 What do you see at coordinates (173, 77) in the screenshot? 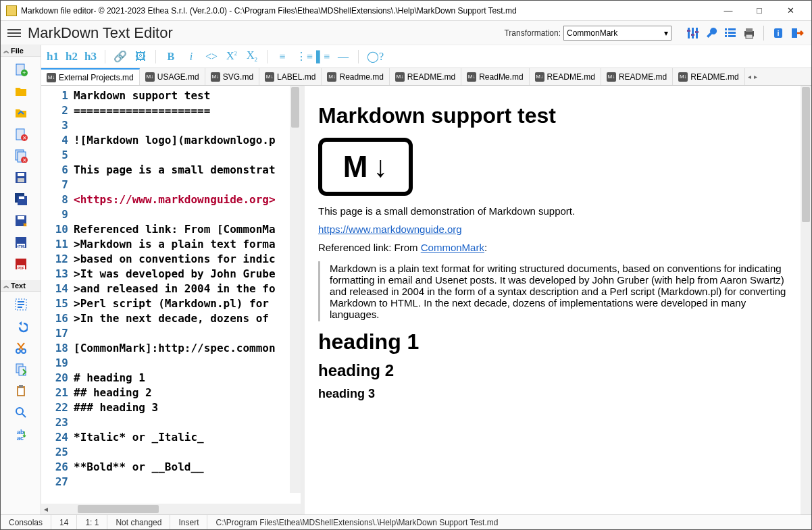
I see `tab-1: M↓USAGE.md` at bounding box center [173, 77].